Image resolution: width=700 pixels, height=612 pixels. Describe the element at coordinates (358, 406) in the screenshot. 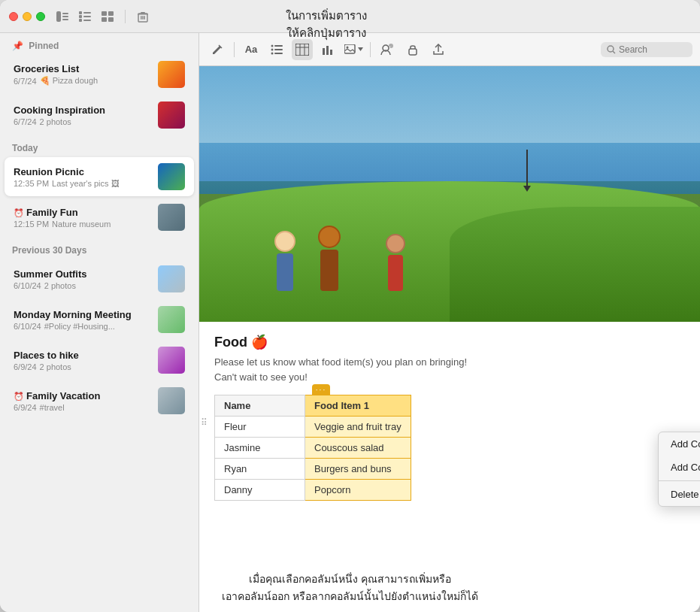

I see `table-col2-header: Food Item 1` at that location.